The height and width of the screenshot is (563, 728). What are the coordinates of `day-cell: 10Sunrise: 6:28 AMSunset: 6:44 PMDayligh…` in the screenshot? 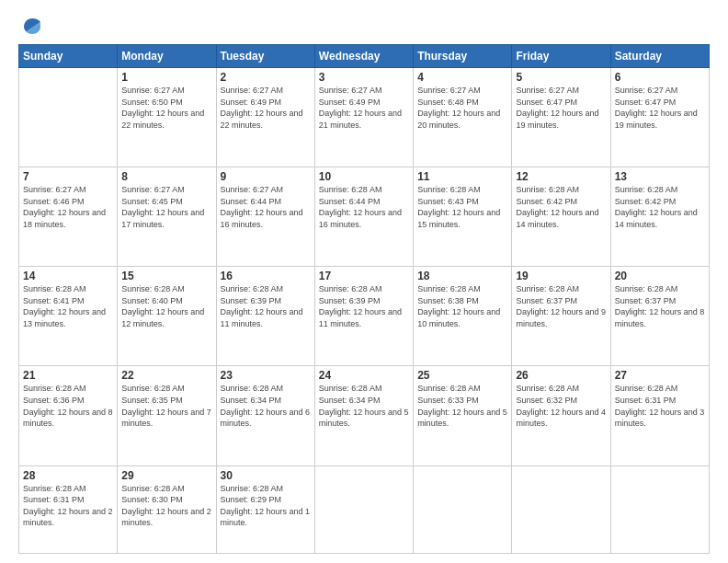 It's located at (364, 217).